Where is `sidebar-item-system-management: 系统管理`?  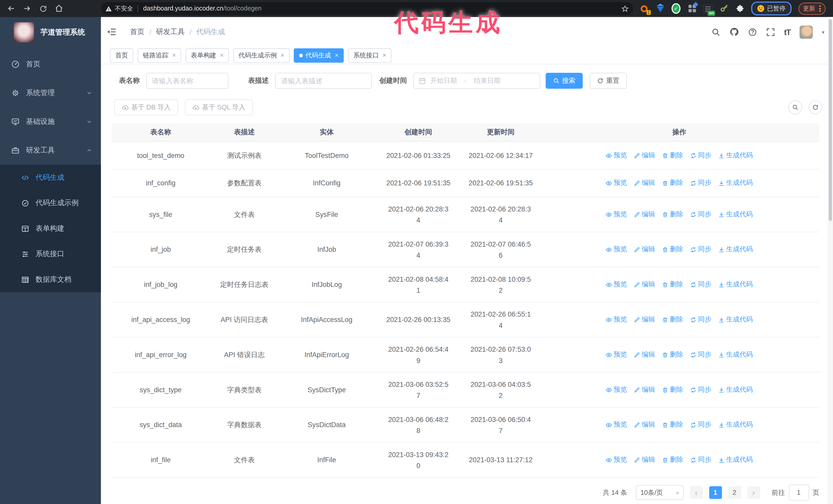 sidebar-item-system-management: 系统管理 is located at coordinates (51, 93).